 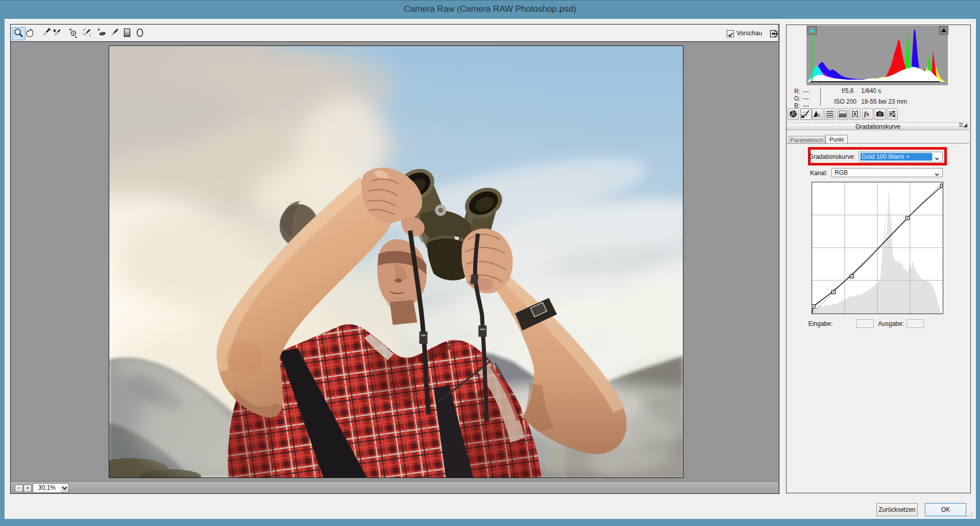 What do you see at coordinates (867, 114) in the screenshot?
I see `svg-text: fx` at bounding box center [867, 114].